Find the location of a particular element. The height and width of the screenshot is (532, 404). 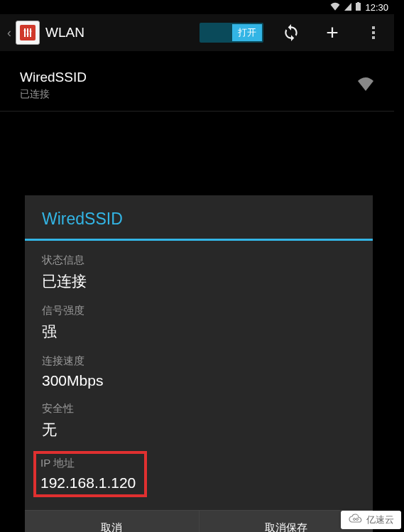

detail-value: 300Mbps is located at coordinates (199, 381).